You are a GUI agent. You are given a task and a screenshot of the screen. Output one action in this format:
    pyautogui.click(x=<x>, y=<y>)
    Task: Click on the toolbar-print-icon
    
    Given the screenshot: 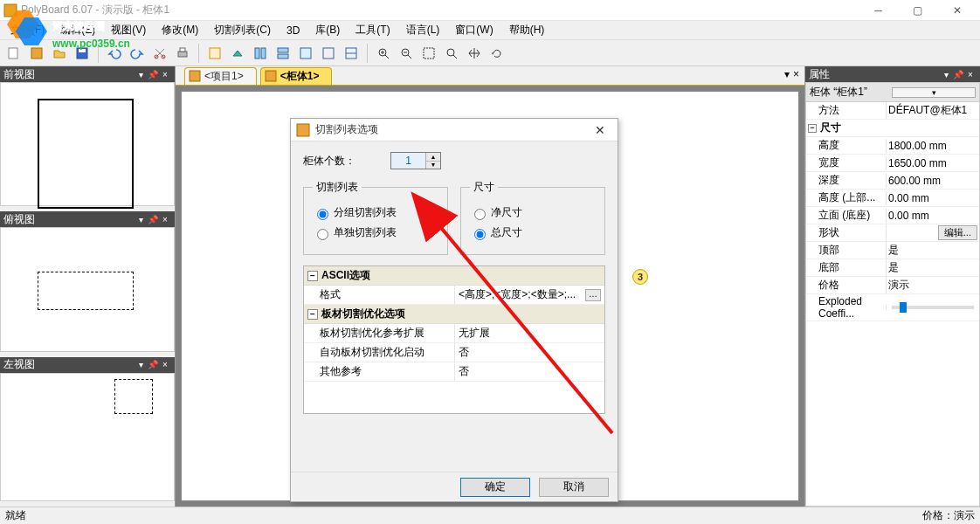 What is the action you would take?
    pyautogui.click(x=183, y=53)
    